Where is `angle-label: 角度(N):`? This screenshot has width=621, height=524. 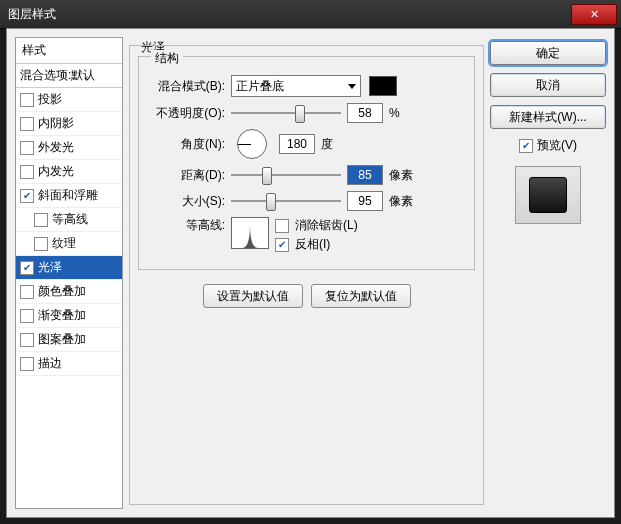
angle-label: 角度(N): is located at coordinates (187, 144).